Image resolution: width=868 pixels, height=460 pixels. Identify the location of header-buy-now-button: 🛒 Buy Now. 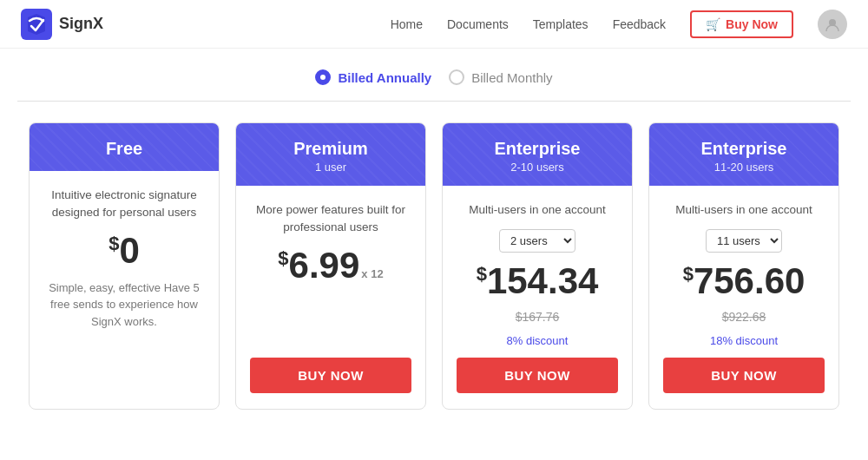
(741, 24).